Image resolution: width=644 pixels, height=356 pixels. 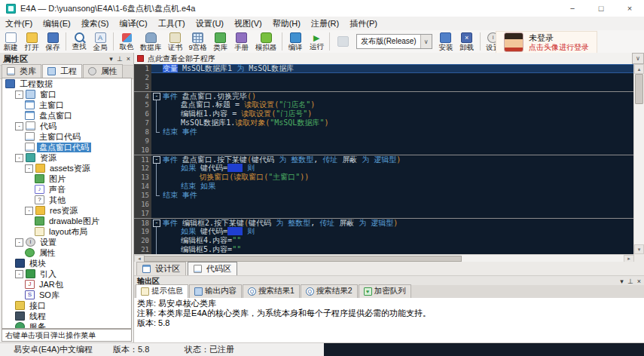 I want to click on code-line: 9, so click(x=384, y=141).